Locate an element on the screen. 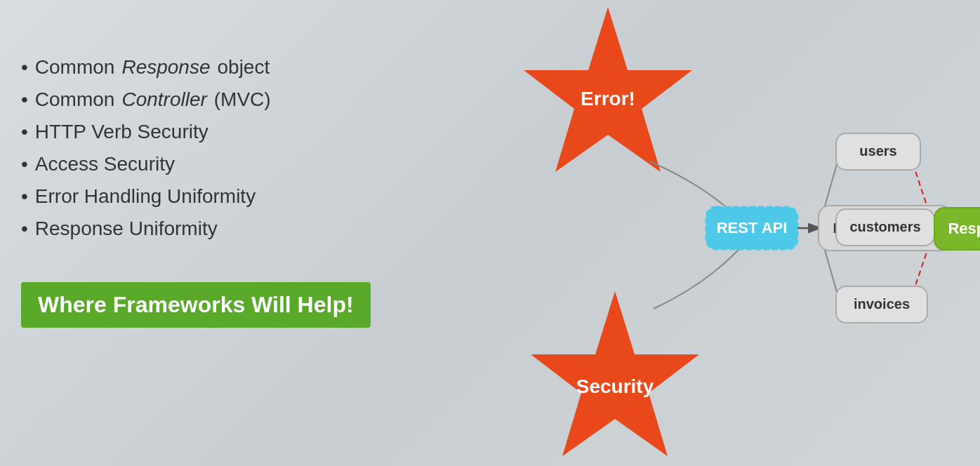 The image size is (980, 466). list-item-2: Common Controller (MVC) is located at coordinates (197, 100).